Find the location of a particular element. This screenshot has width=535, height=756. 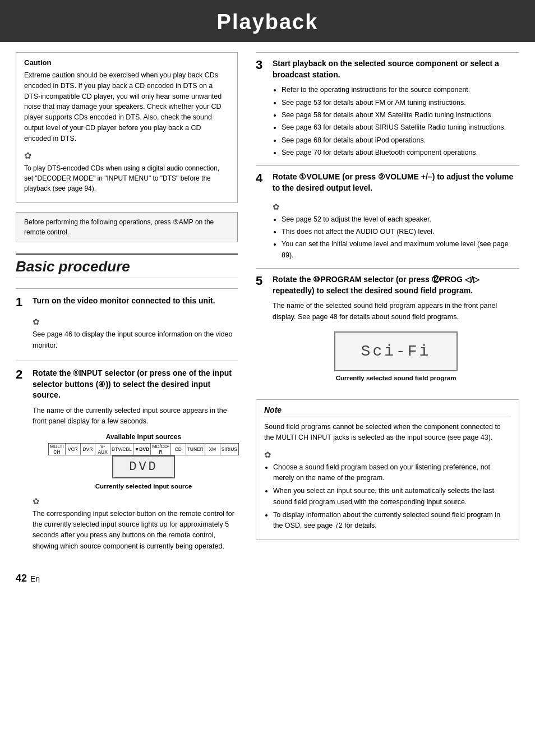

step-1-num: 1 is located at coordinates (22, 302).